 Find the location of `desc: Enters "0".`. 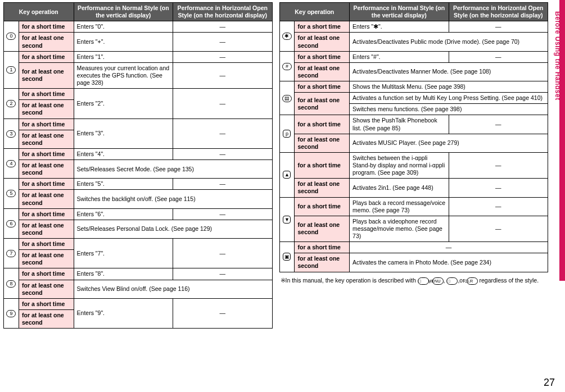

desc: Enters "0". is located at coordinates (123, 27).